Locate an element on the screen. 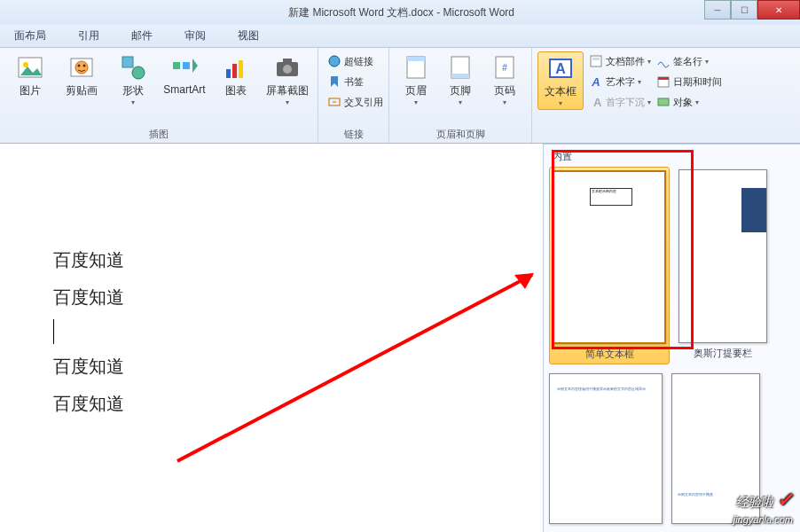 Image resolution: width=800 pixels, height=532 pixels. crossref-label: 交叉引用 is located at coordinates (364, 103).